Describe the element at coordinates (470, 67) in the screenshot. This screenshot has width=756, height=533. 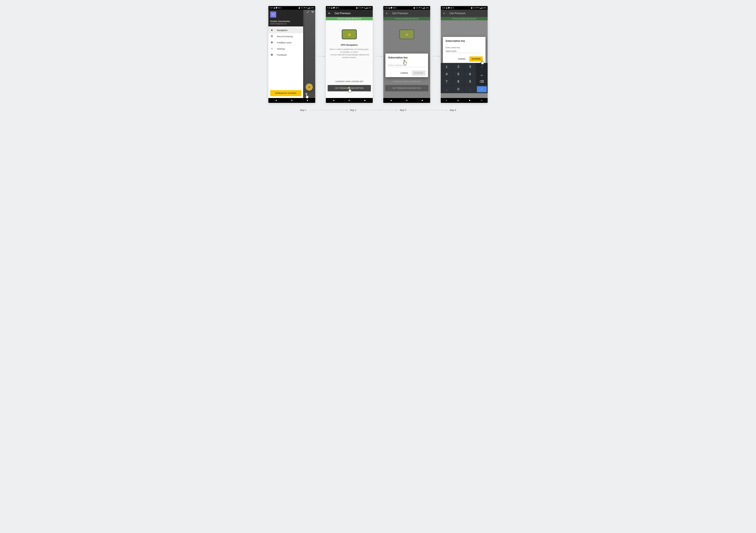
I see `key-3: 3` at that location.